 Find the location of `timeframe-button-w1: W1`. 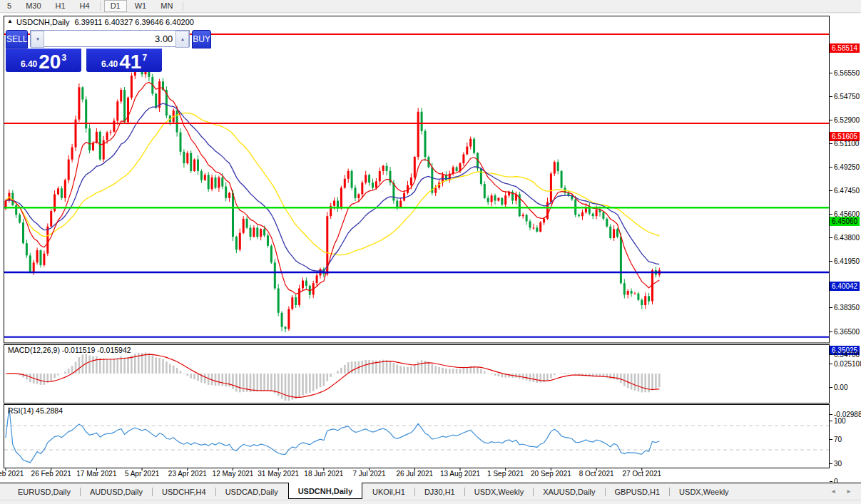

timeframe-button-w1: W1 is located at coordinates (141, 6).